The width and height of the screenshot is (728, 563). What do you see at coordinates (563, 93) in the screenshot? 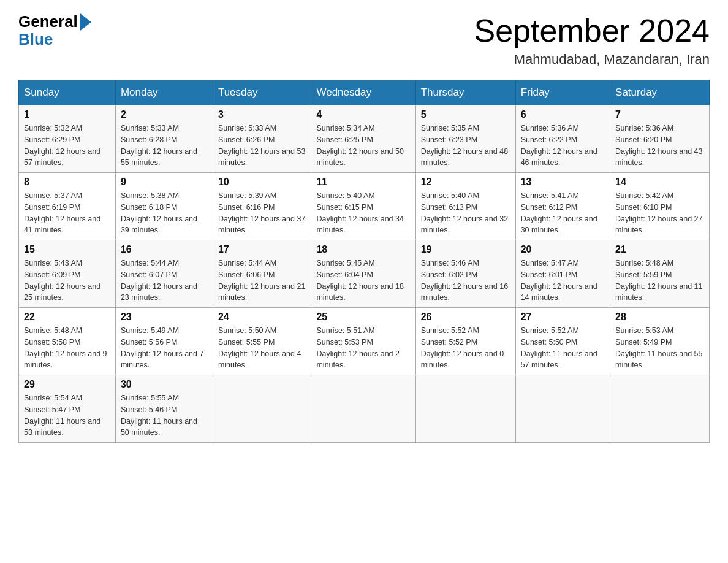
I see `header-friday: Friday` at bounding box center [563, 93].